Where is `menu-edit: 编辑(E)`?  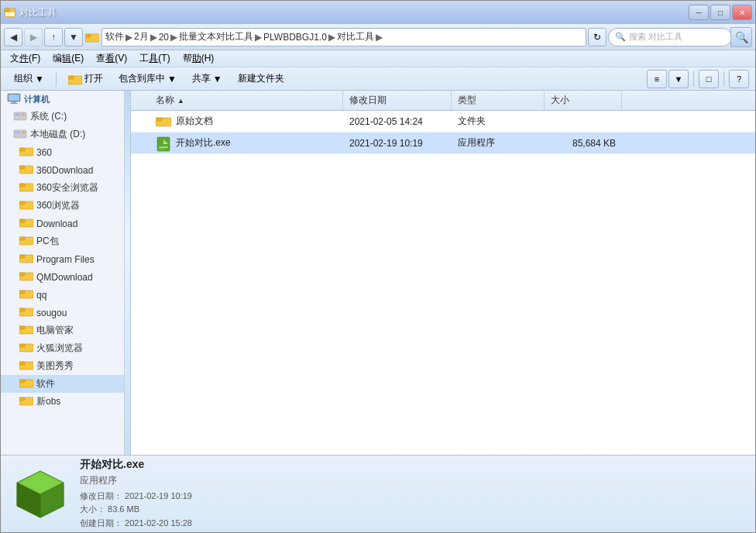 menu-edit: 编辑(E) is located at coordinates (68, 59).